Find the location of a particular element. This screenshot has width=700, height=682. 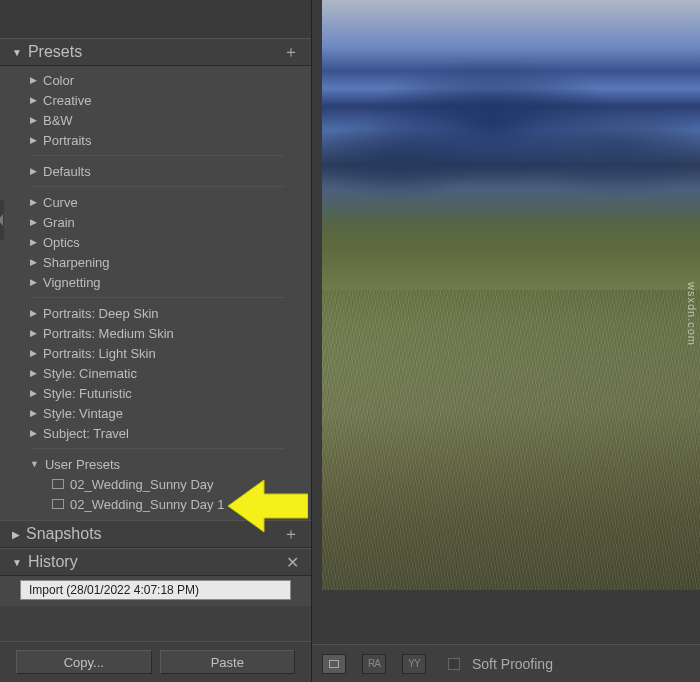

preset-folder: ▼User Presets is located at coordinates (156, 464).